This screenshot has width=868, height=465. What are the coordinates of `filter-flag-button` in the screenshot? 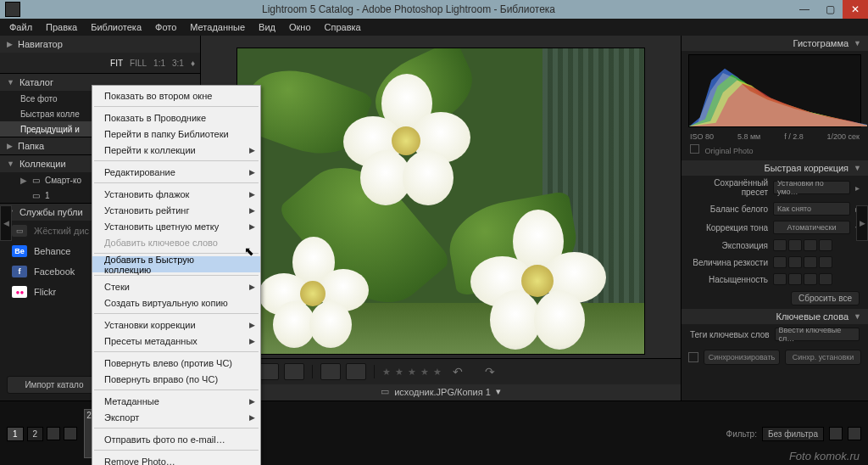 It's located at (836, 434).